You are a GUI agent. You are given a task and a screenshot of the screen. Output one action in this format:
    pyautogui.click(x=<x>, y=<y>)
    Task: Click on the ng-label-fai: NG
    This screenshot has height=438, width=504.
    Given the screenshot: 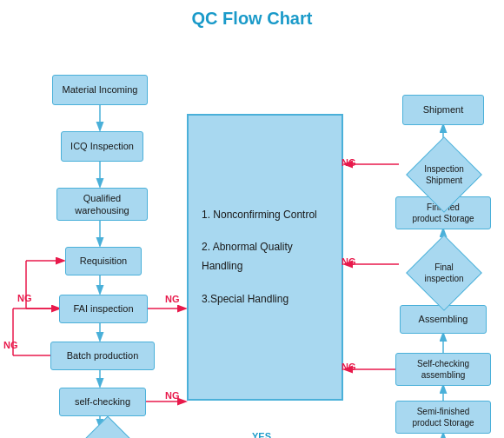 What is the action you would take?
    pyautogui.click(x=24, y=298)
    